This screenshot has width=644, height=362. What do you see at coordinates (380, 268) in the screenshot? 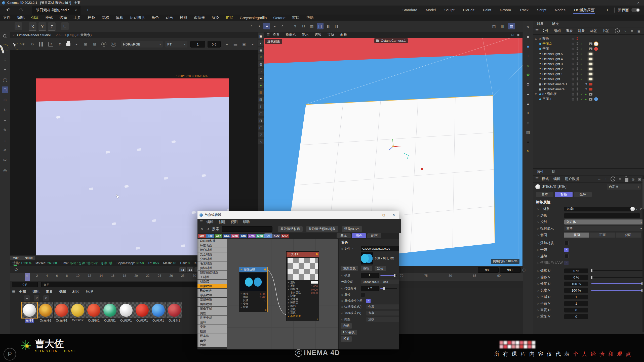
I see `texture-action-button: 定位` at bounding box center [380, 268].